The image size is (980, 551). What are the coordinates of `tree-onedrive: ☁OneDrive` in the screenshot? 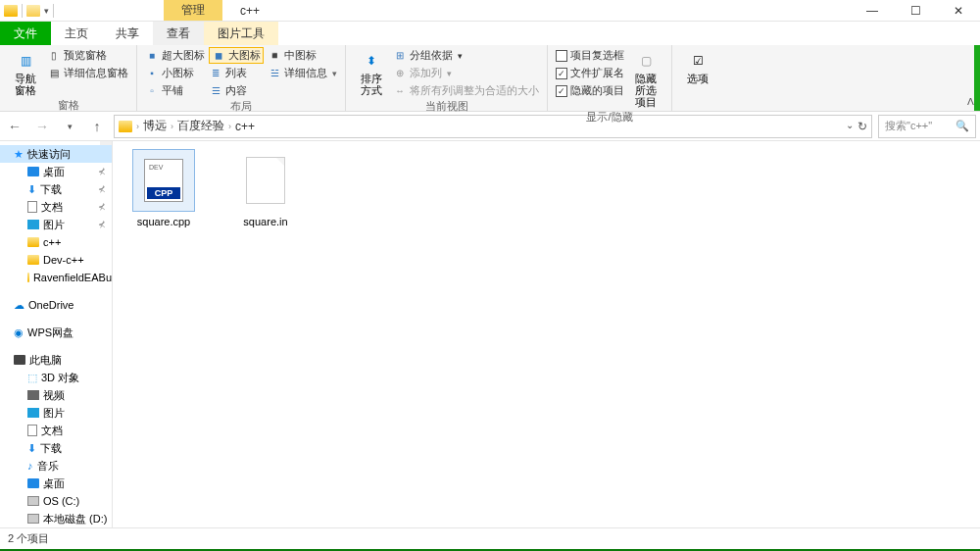 It's located at (56, 305).